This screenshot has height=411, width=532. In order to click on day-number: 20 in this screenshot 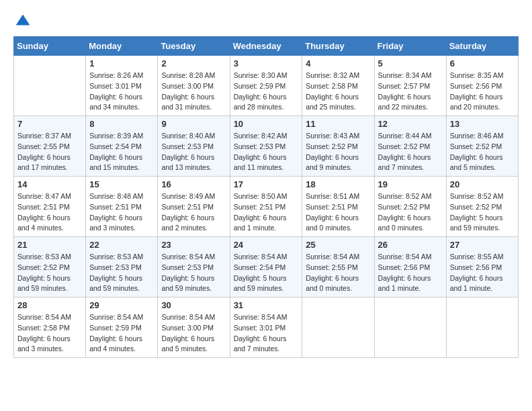, I will do `click(482, 184)`.